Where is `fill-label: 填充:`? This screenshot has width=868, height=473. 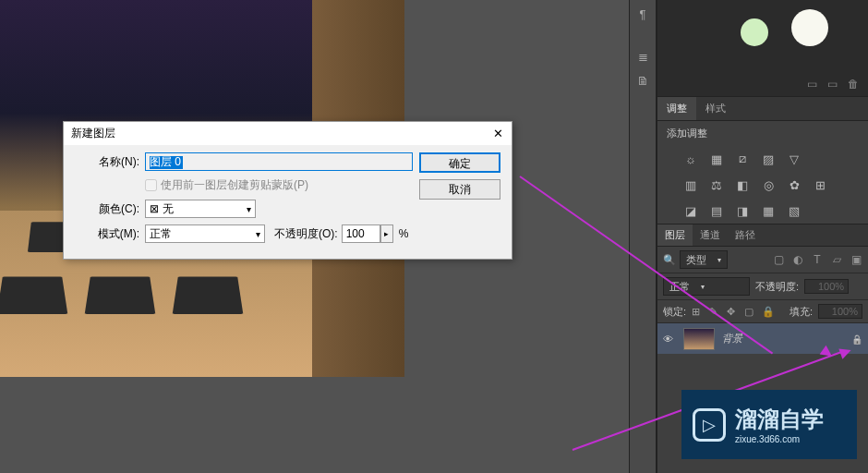 fill-label: 填充: is located at coordinates (802, 312).